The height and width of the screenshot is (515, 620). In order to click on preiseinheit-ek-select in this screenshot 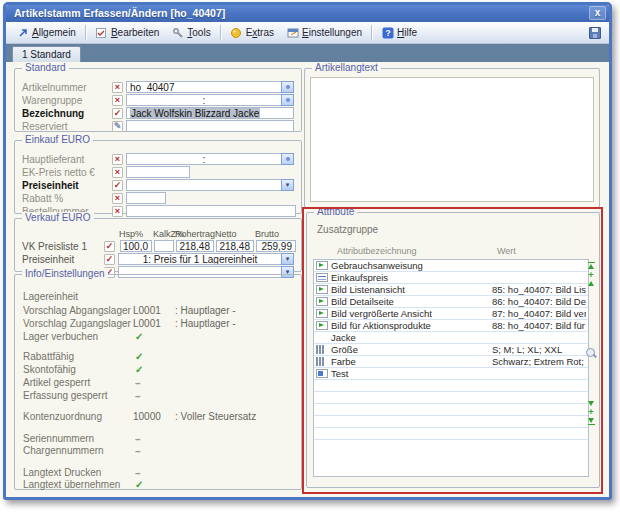, I will do `click(204, 185)`.